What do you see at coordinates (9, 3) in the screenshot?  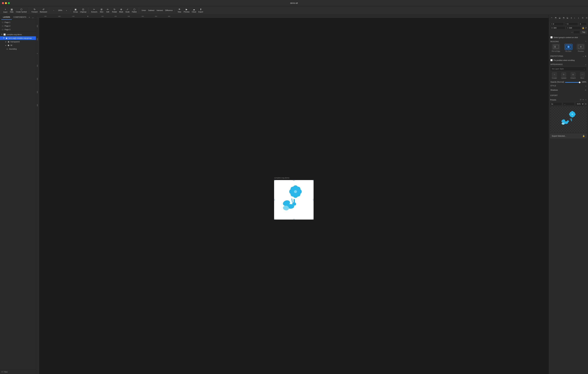 I see `maximize-button` at bounding box center [9, 3].